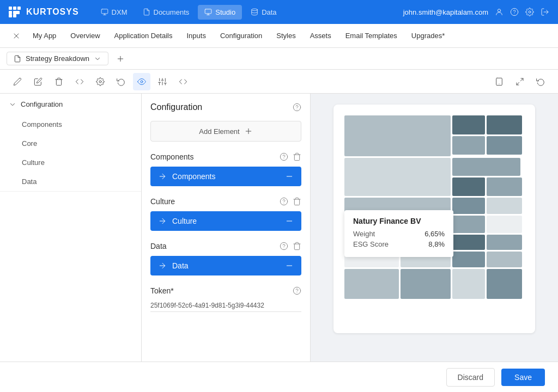  I want to click on token-section: Token* 25f1069f-52c6-4a91-9d81-5g3i9-444…, so click(226, 299).